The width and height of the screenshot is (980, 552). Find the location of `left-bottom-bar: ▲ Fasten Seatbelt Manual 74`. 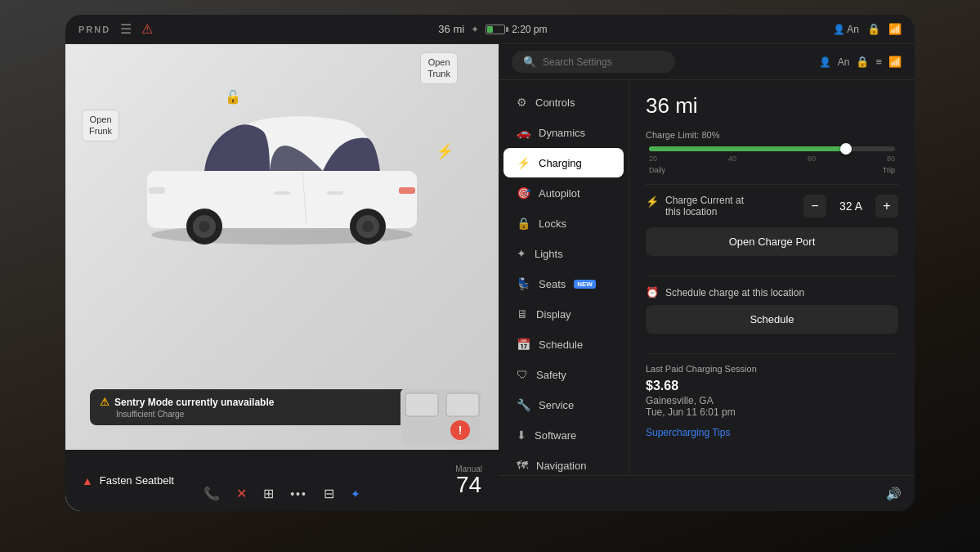

left-bottom-bar: ▲ Fasten Seatbelt Manual 74 is located at coordinates (282, 481).